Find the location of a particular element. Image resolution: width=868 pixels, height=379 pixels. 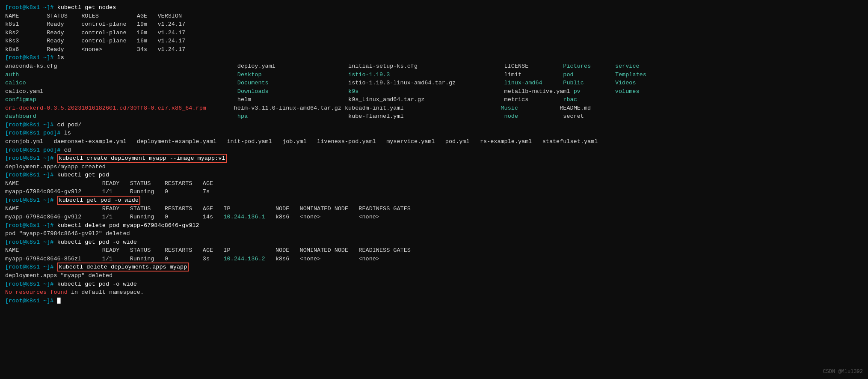

line-create-deploy: [root@k8s1 ~]# kubectl create deployment… is located at coordinates (434, 158).